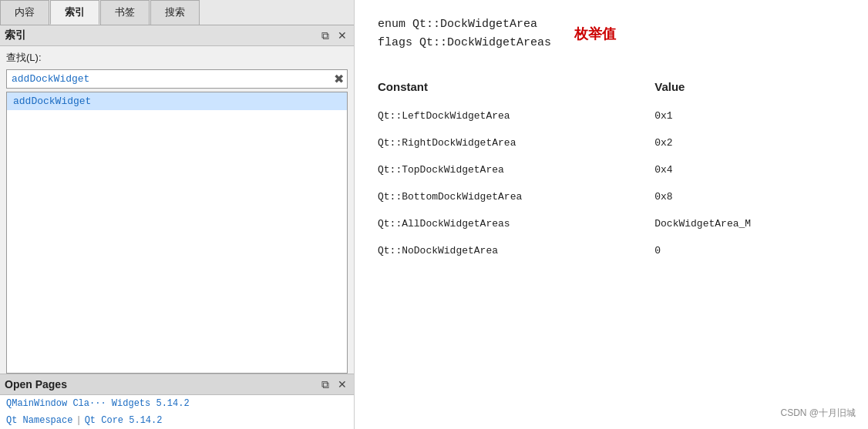  What do you see at coordinates (611, 223) in the screenshot?
I see `table-row: Qt::AllDockWidgetAreasDockWidgetArea_M` at bounding box center [611, 223].